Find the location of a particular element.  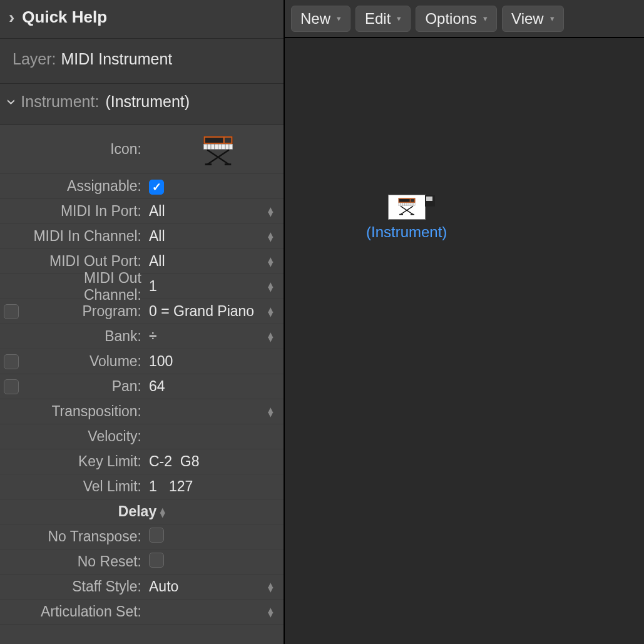

layer-label: Layer: is located at coordinates (34, 59).